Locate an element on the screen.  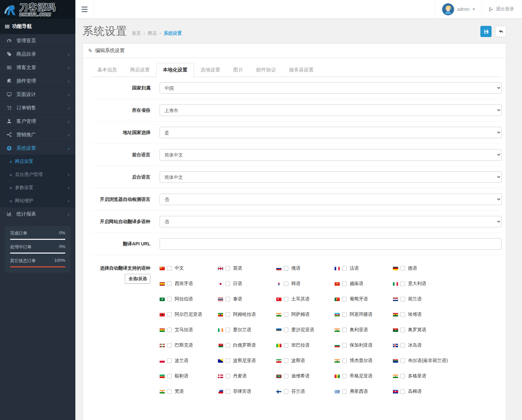
language-option: 葡萄牙语 is located at coordinates (364, 299).